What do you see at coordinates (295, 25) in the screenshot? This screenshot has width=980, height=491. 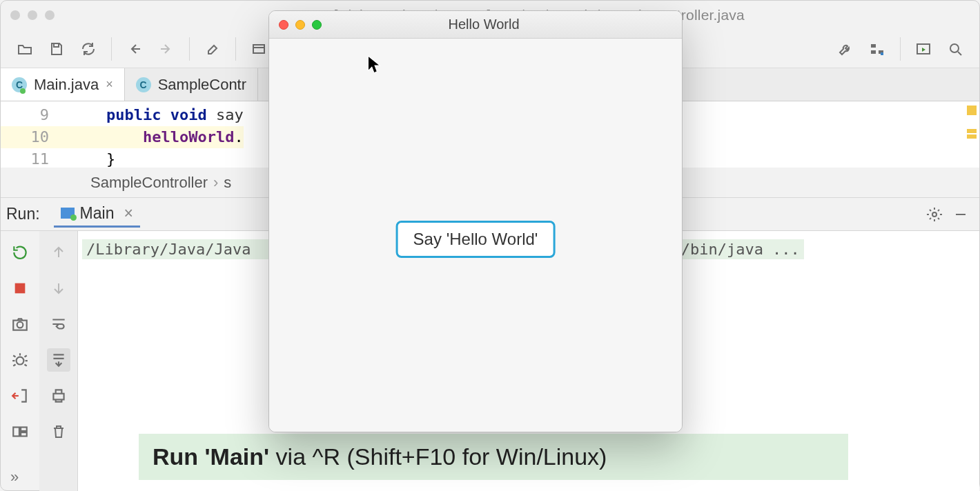 I see `javafx-traffic-lights` at bounding box center [295, 25].